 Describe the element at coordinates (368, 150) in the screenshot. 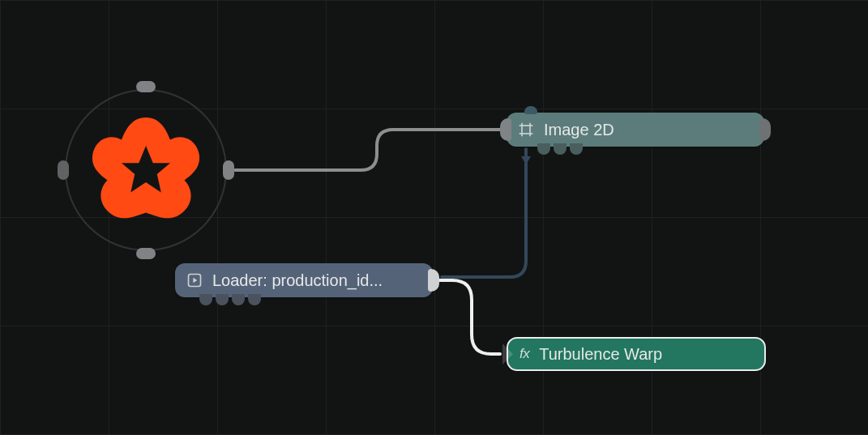

I see `wire-hub-to-image2d` at that location.